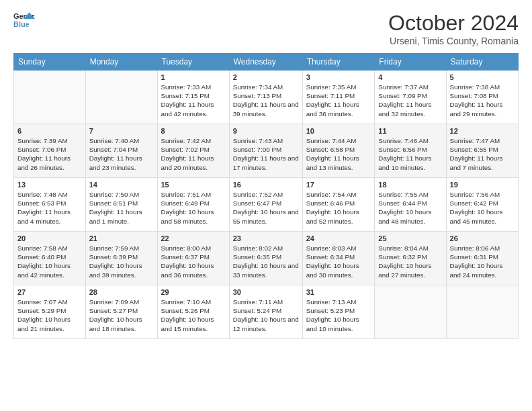  What do you see at coordinates (404, 154) in the screenshot?
I see `day-info: Sunrise: 7:46 AMSunset: 6:56 PMDaylight:…` at bounding box center [404, 154].